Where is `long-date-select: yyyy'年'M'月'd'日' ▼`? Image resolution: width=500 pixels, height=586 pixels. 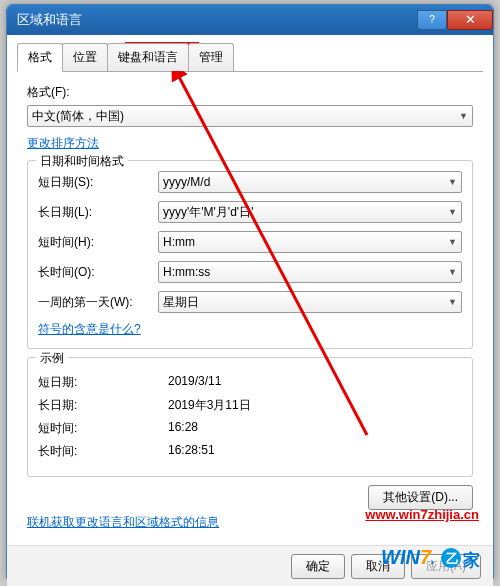
long-date-select: yyyy'年'M'月'd'日' ▼ is located at coordinates (310, 212).